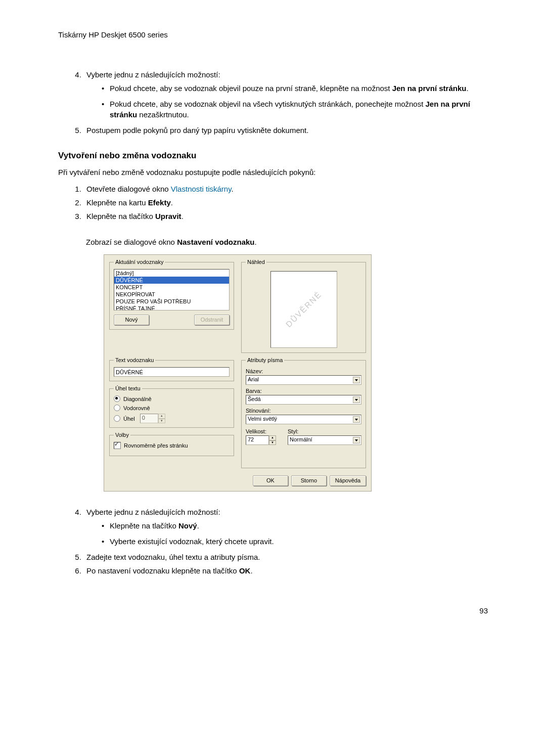  Describe the element at coordinates (168, 216) in the screenshot. I see `bold-text: Upravit` at that location.